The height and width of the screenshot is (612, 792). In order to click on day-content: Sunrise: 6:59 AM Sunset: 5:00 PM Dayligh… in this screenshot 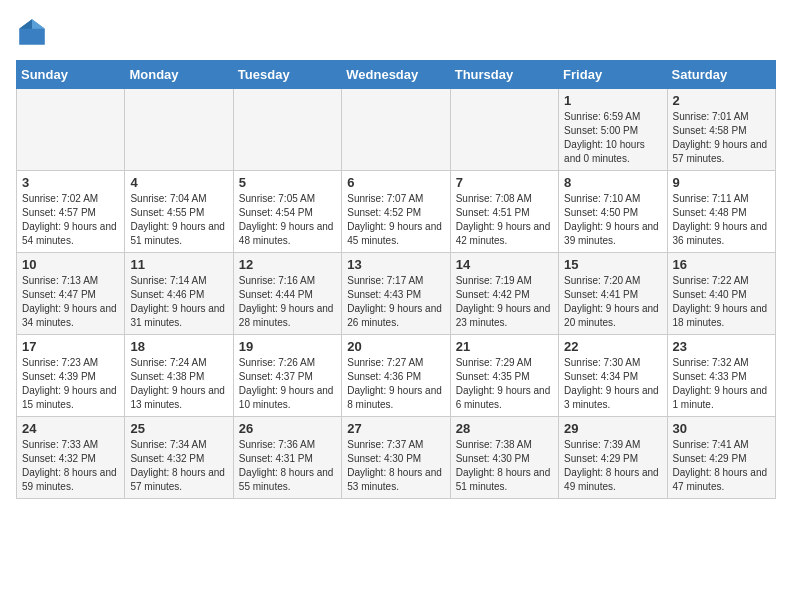, I will do `click(612, 138)`.